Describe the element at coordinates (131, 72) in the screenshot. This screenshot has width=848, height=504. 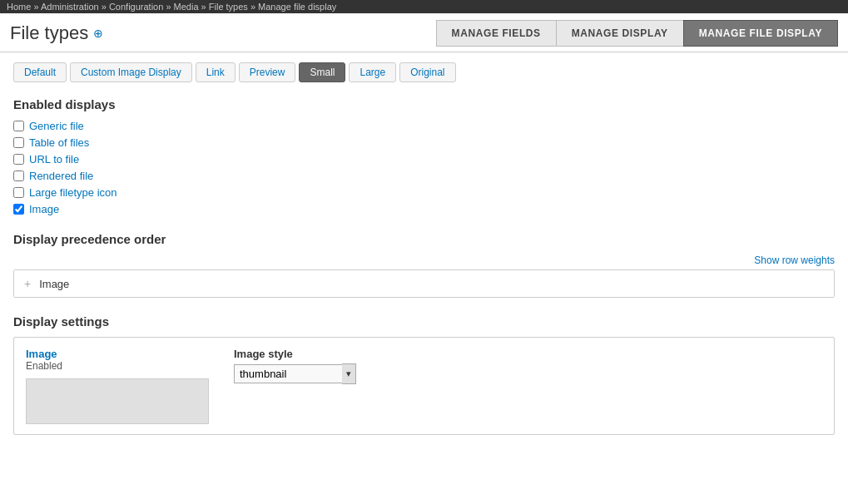
I see `display-tab: Custom Image Display` at that location.